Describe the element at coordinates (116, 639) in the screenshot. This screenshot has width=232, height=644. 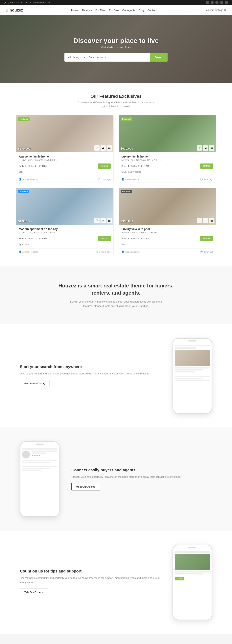
I see `neighborhood-section: Explore the neighborhood There are diffe…` at that location.